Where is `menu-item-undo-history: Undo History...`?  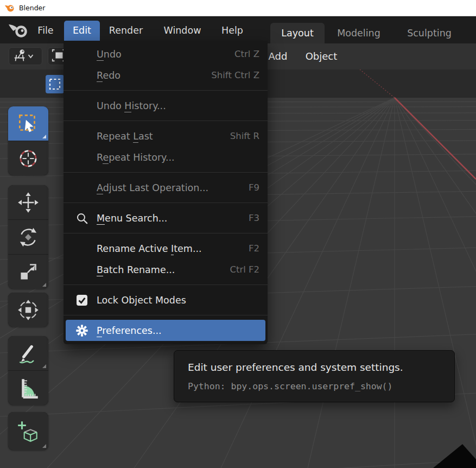 menu-item-undo-history: Undo History... is located at coordinates (166, 105).